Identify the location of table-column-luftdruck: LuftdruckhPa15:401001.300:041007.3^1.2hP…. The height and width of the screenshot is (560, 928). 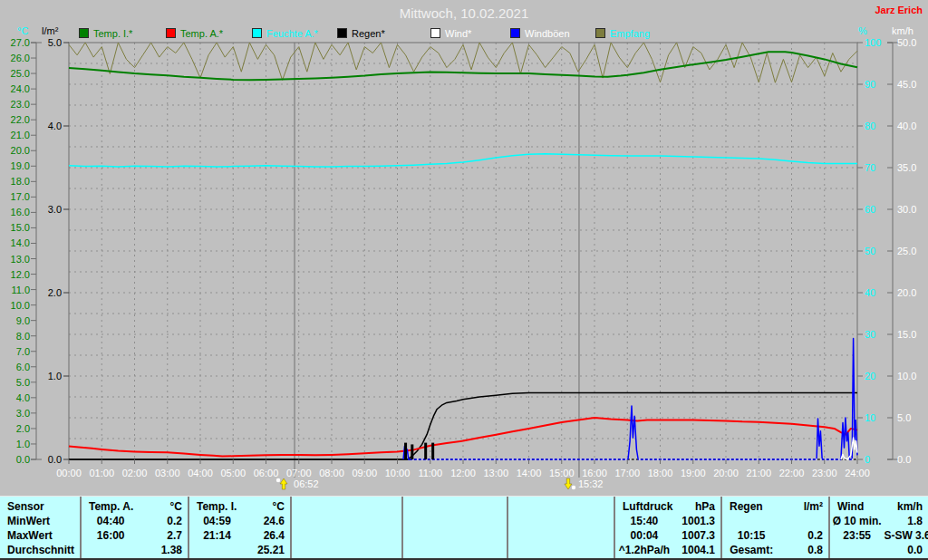
(667, 527).